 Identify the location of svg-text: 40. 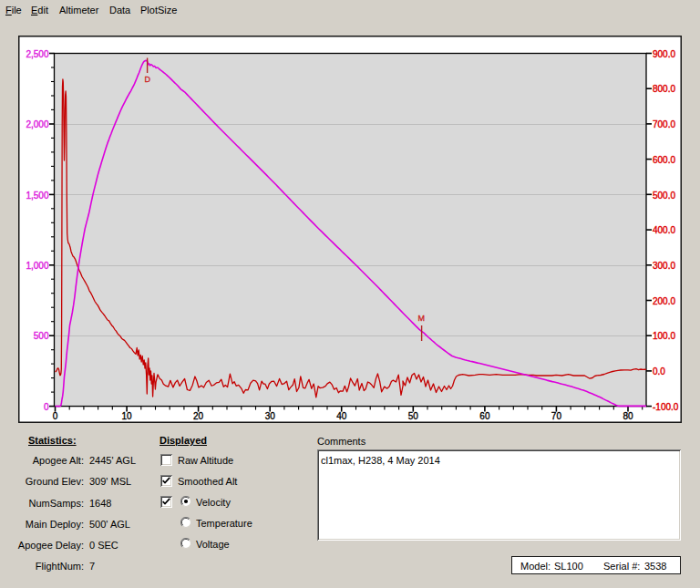
(342, 416).